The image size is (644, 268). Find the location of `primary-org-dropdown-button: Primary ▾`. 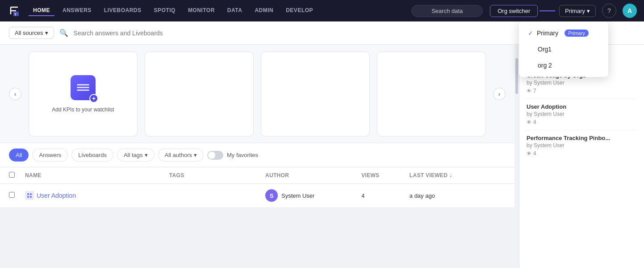

primary-org-dropdown-button: Primary ▾ is located at coordinates (577, 11).